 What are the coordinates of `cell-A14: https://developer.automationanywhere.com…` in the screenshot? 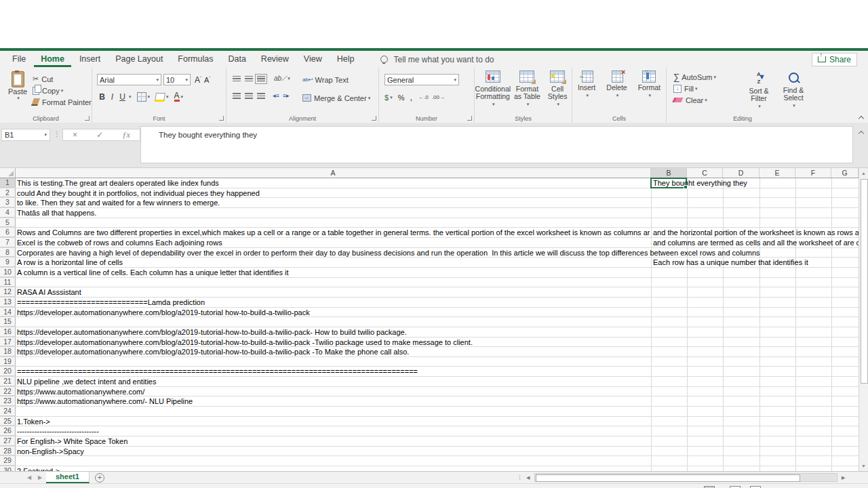 It's located at (163, 312).